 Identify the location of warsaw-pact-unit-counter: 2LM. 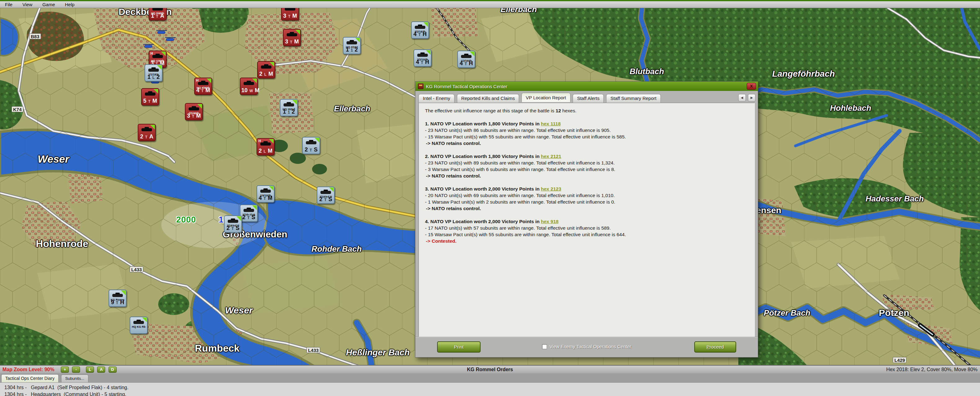
(266, 70).